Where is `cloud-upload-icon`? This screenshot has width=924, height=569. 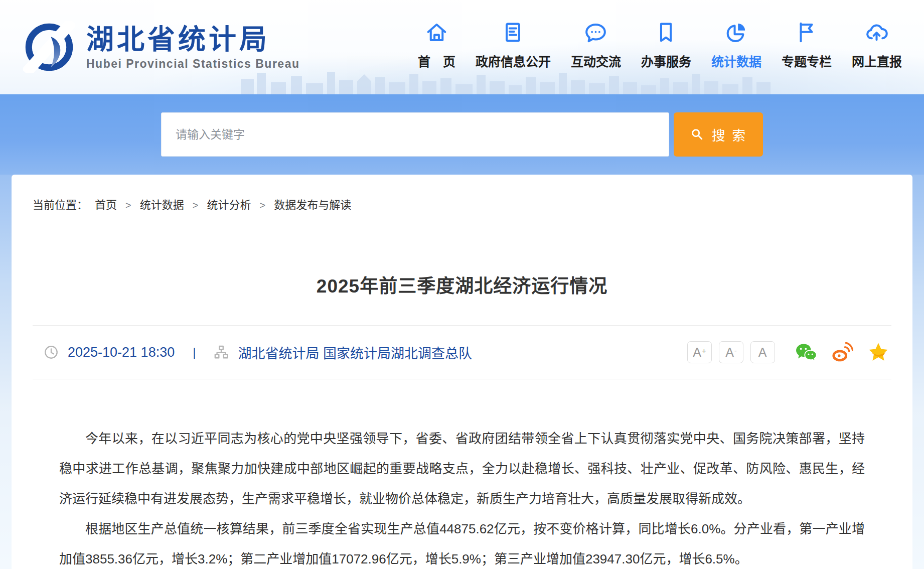
cloud-upload-icon is located at coordinates (877, 32).